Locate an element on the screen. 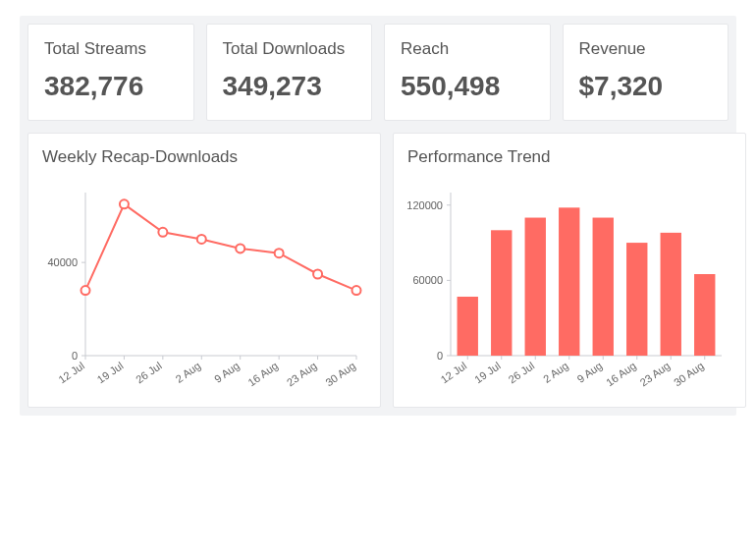  stat-value: 382,776 is located at coordinates (111, 86).